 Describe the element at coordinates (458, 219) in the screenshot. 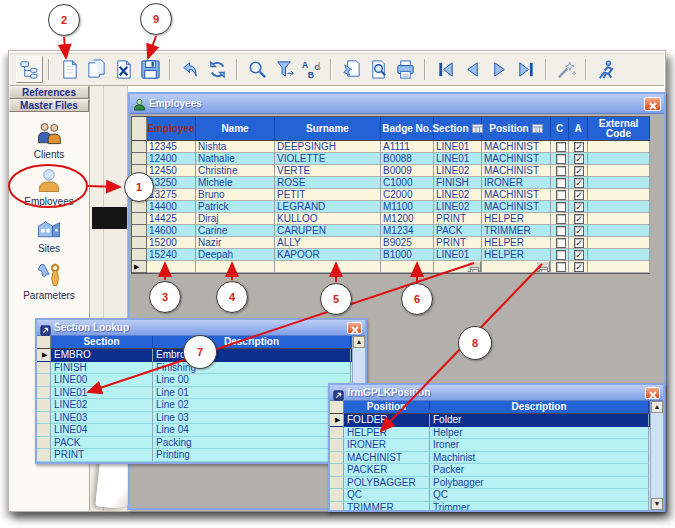

I see `cell-section: PRINT` at that location.